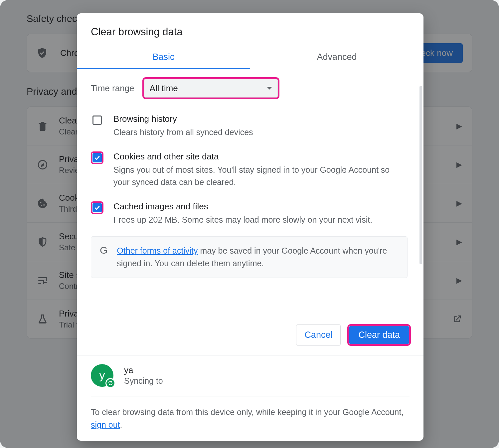 The width and height of the screenshot is (499, 448). What do you see at coordinates (105, 425) in the screenshot?
I see `sign-out-link: sign out` at bounding box center [105, 425].